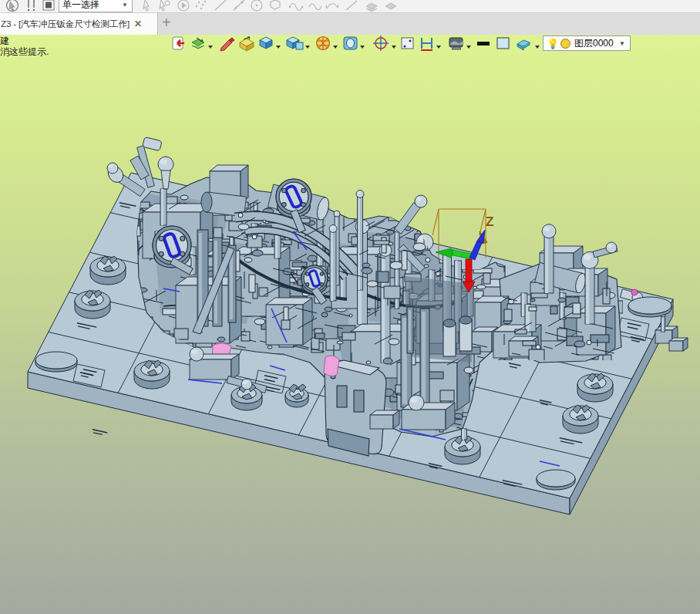 The image size is (700, 614). I want to click on svg-text: Z, so click(490, 222).